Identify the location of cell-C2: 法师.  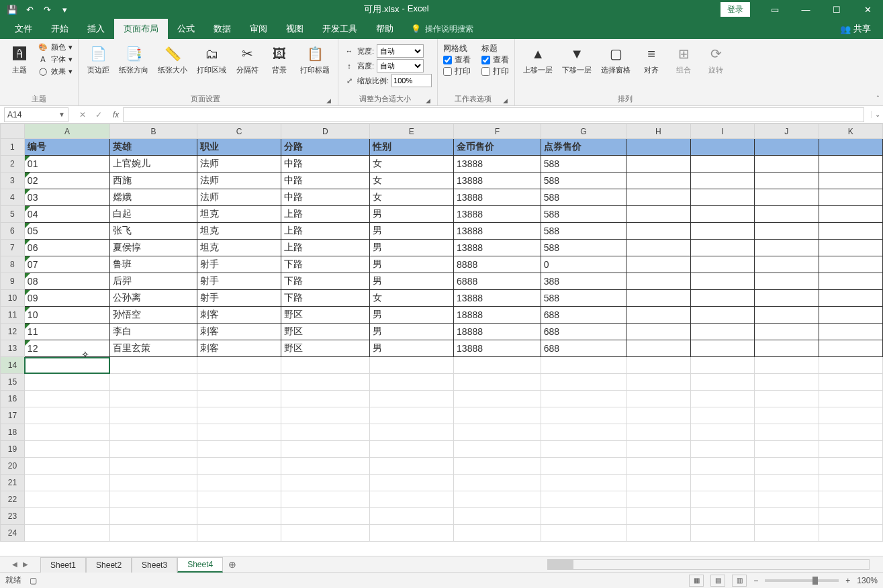
(239, 164).